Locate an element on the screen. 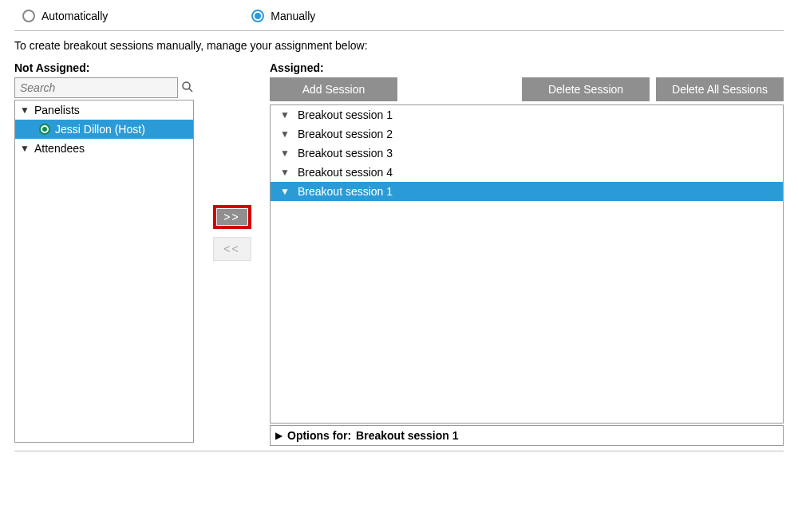  options-for-toggle: ▶ Options for: Breakout session 1 is located at coordinates (527, 435).